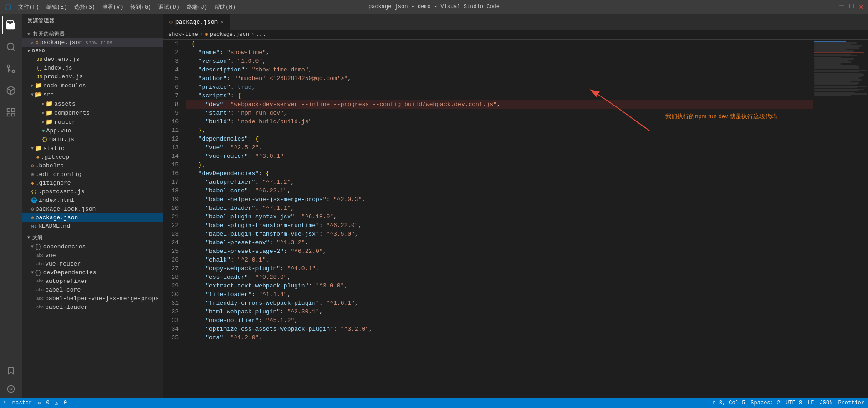  What do you see at coordinates (92, 122) in the screenshot?
I see `tree-item-router: ▶ 📁 router` at bounding box center [92, 122].